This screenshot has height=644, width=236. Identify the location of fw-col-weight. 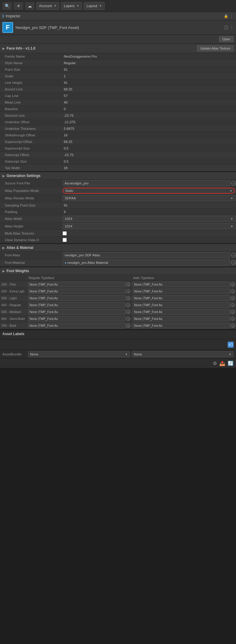
(13, 278).